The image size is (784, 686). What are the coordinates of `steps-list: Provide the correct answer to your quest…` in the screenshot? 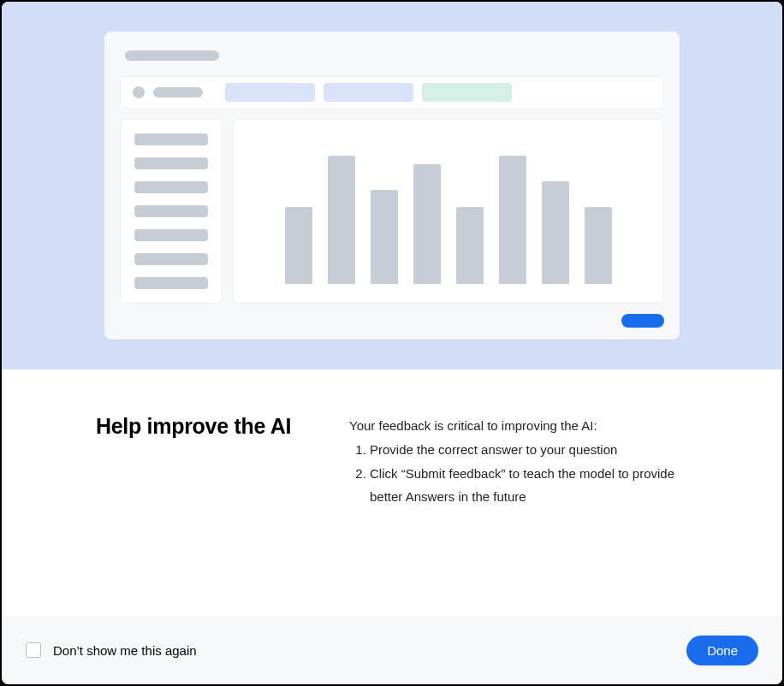 It's located at (519, 474).